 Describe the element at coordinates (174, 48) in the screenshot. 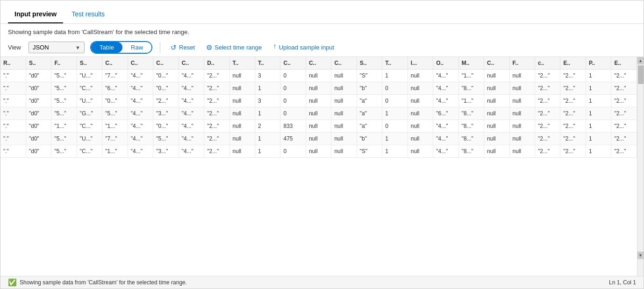

I see `reset-icon: ↺` at that location.